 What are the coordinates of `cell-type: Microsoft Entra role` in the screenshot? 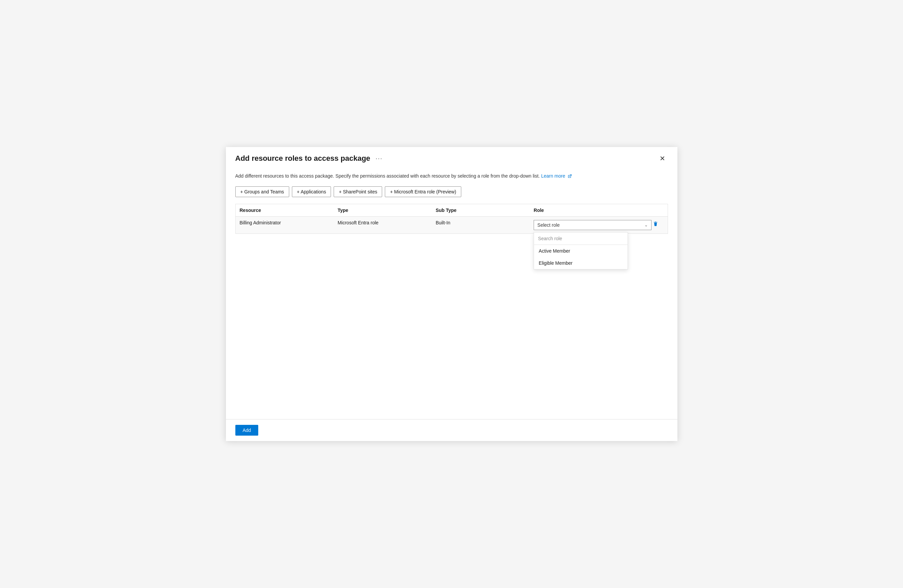 It's located at (387, 223).